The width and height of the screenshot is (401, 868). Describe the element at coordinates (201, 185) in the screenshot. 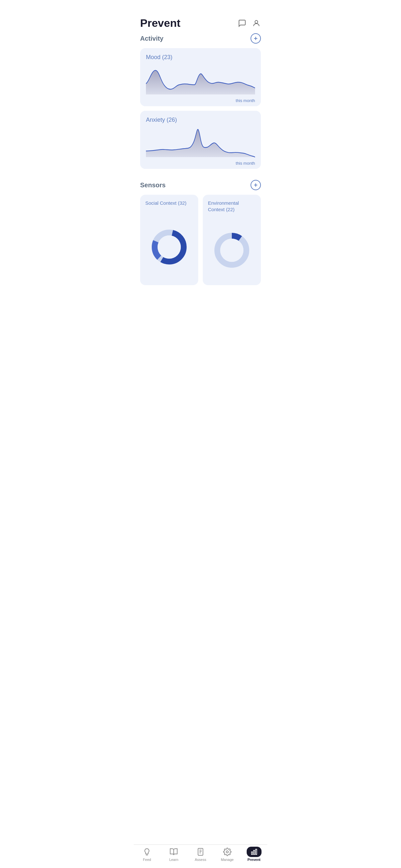

I see `sensors-section-header: Sensors` at that location.